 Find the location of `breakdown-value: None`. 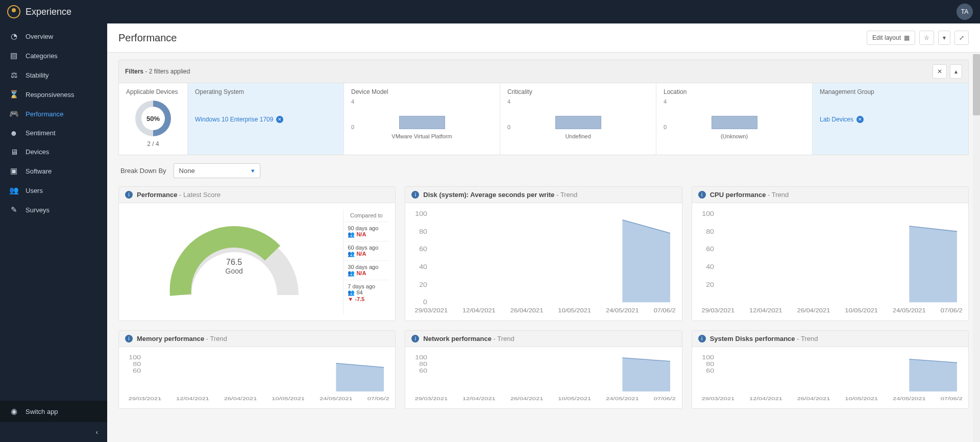

breakdown-value: None is located at coordinates (187, 170).